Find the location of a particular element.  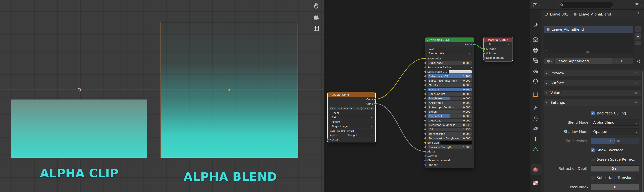

distribution-dropdown: GGX is located at coordinates (450, 49).